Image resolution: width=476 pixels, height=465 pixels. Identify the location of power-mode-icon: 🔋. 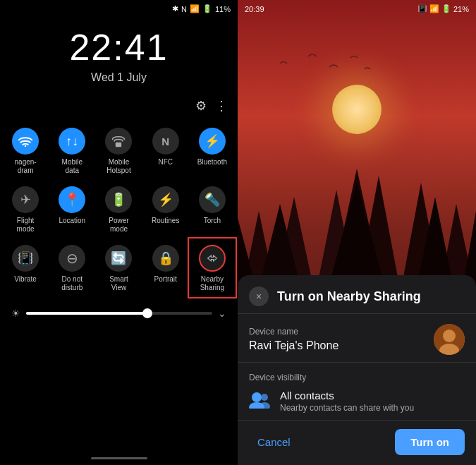
(118, 200).